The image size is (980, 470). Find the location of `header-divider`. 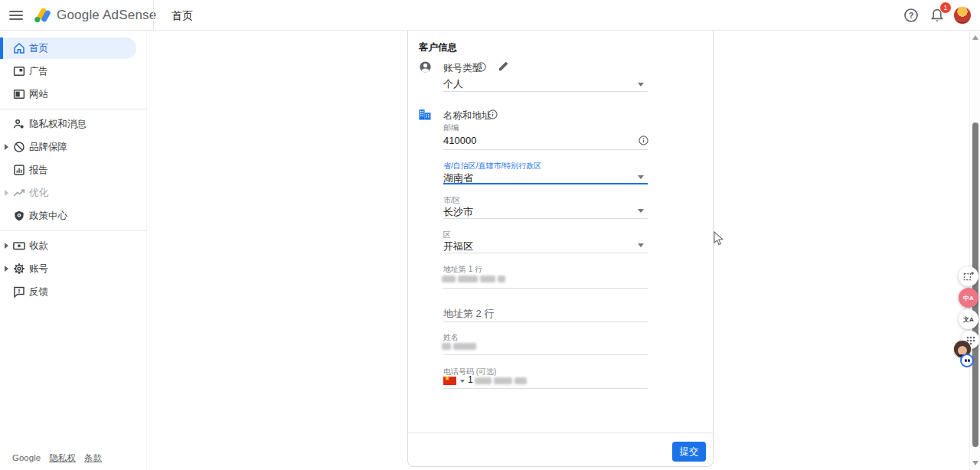

header-divider is located at coordinates (153, 15).